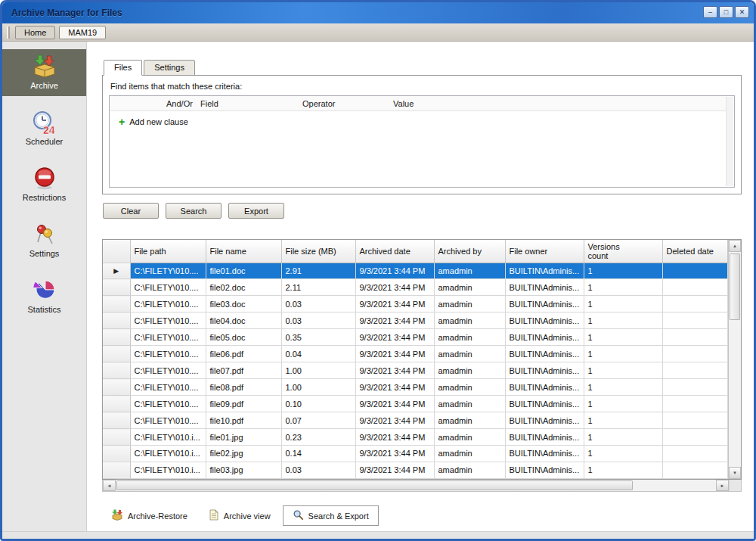  What do you see at coordinates (375, 486) in the screenshot?
I see `horizontal-scroll-thumb` at bounding box center [375, 486].